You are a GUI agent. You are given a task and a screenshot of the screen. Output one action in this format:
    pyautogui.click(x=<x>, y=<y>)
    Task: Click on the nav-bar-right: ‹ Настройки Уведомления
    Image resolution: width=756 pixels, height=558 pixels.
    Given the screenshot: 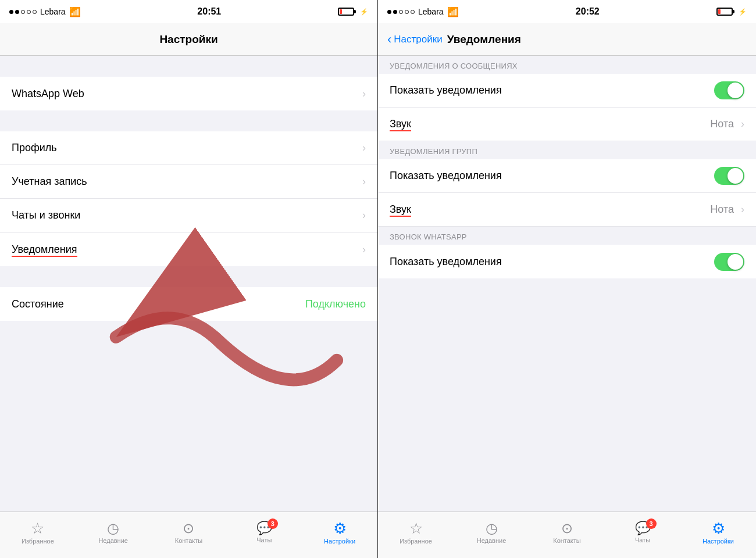 What is the action you would take?
    pyautogui.click(x=567, y=40)
    